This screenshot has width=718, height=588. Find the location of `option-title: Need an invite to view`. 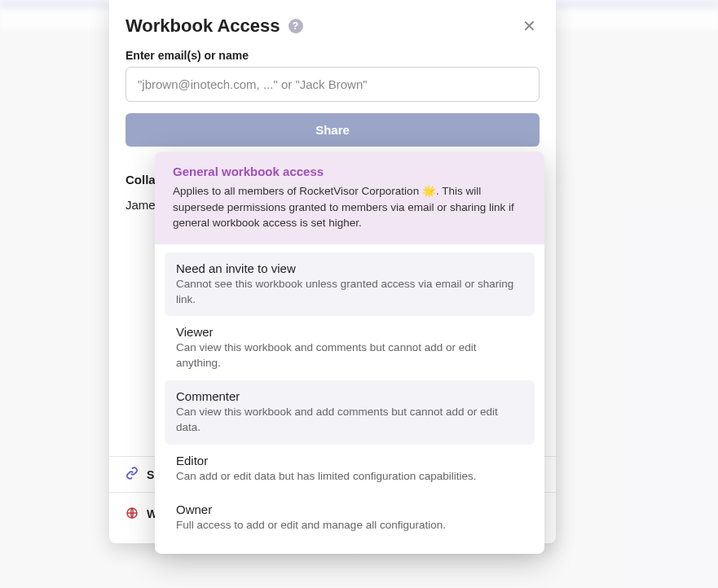

option-title: Need an invite to view is located at coordinates (350, 269).